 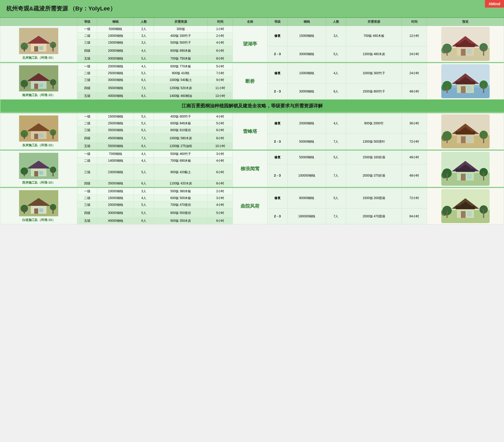 What do you see at coordinates (115, 198) in the screenshot?
I see `cell-copper: 15000铜钱` at bounding box center [115, 198].